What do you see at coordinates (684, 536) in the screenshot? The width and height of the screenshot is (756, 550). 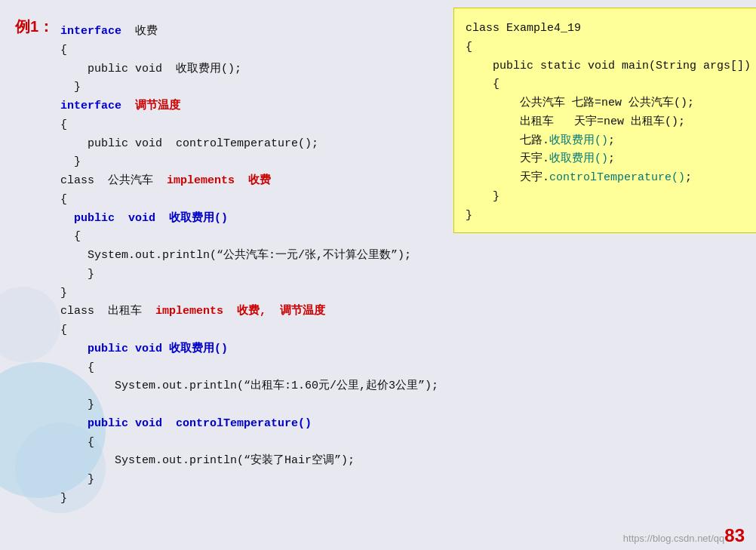 I see `footer: https://blog.csdn.net/qq83` at bounding box center [684, 536].